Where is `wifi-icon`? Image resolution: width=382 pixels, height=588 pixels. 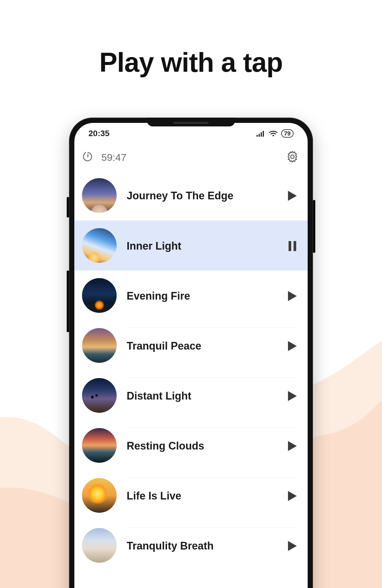
wifi-icon is located at coordinates (273, 133).